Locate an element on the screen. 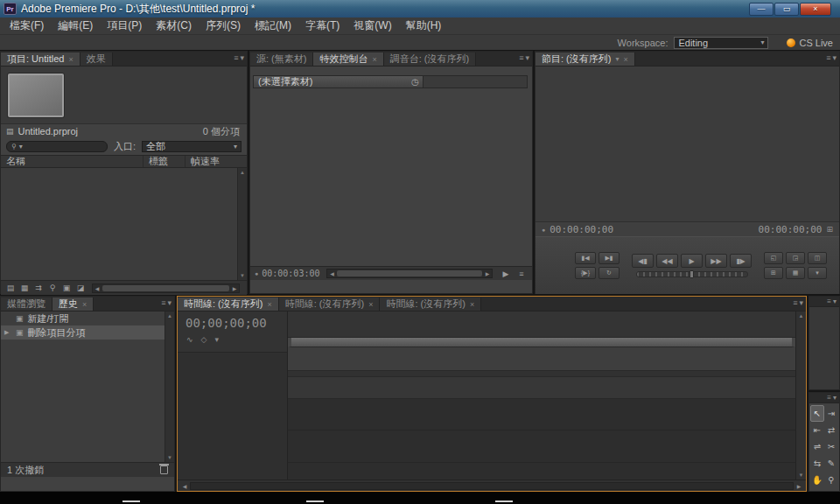 The height and width of the screenshot is (504, 840). tab-timeline-2: 時間線: (沒有序列) × is located at coordinates (330, 304).